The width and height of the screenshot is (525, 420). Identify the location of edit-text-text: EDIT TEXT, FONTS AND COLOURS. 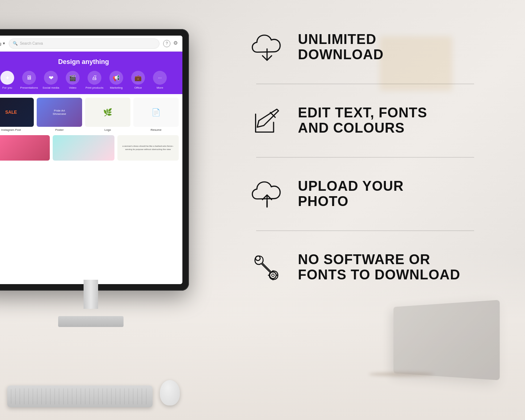
(363, 121).